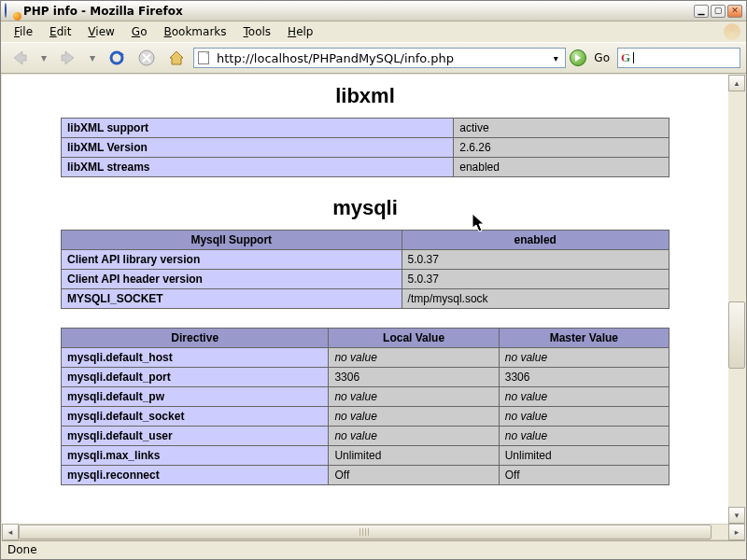 This screenshot has height=560, width=747. Describe the element at coordinates (366, 398) in the screenshot. I see `table-row: mysqli.default_pwno valueno value` at that location.